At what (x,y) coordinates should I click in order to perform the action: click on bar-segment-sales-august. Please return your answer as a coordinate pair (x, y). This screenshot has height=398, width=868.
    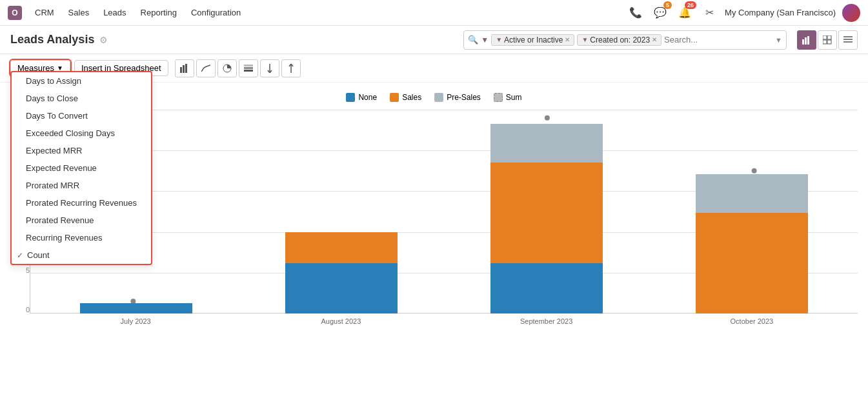
    Looking at the image, I should click on (342, 248).